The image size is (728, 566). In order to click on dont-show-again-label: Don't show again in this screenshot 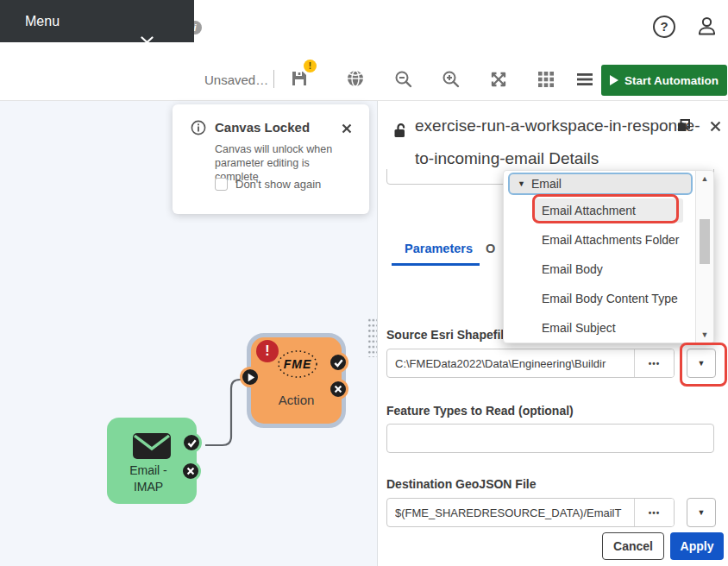, I will do `click(278, 185)`.